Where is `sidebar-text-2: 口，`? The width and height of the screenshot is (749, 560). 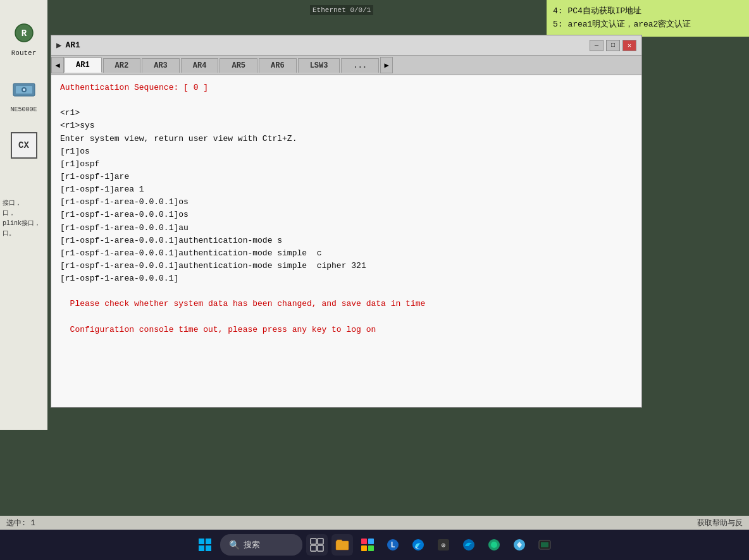 sidebar-text-2: 口， is located at coordinates (24, 214).